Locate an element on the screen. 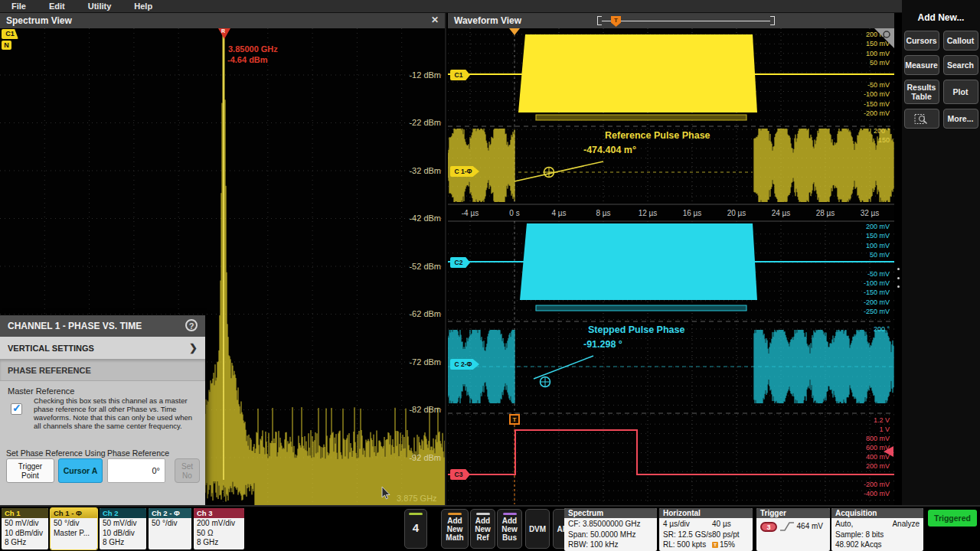 This screenshot has height=551, width=980. set-phase-using-label: Set Phase Reference Using is located at coordinates (56, 453).